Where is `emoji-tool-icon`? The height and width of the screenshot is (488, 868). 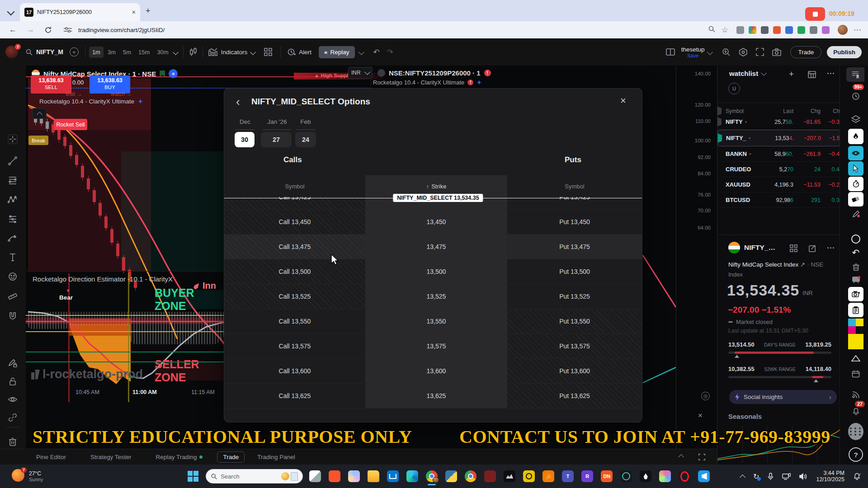
emoji-tool-icon is located at coordinates (13, 277).